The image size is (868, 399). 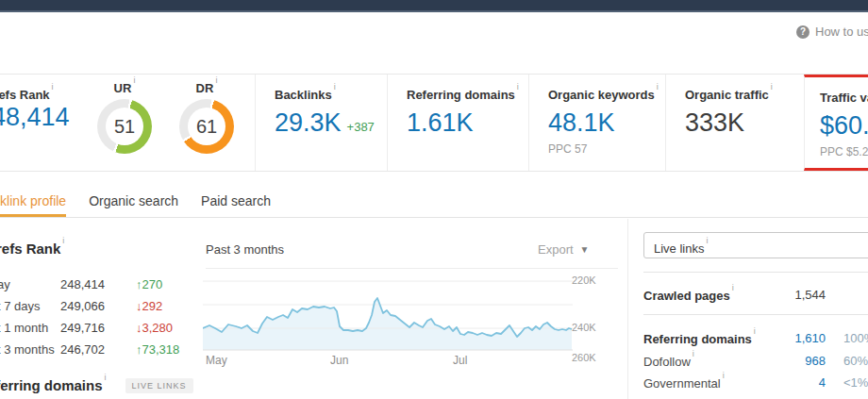 What do you see at coordinates (207, 117) in the screenshot?
I see `dr-gauge: DRi 61` at bounding box center [207, 117].